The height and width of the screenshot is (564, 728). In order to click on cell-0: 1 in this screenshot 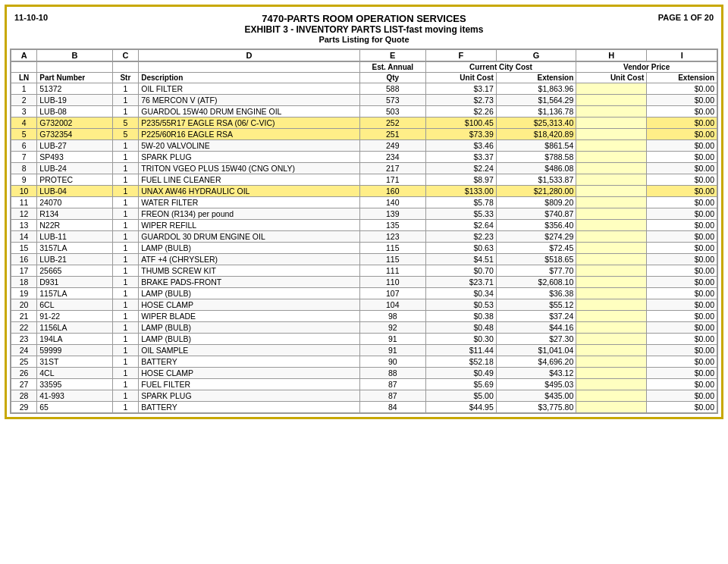, I will do `click(24, 89)`.